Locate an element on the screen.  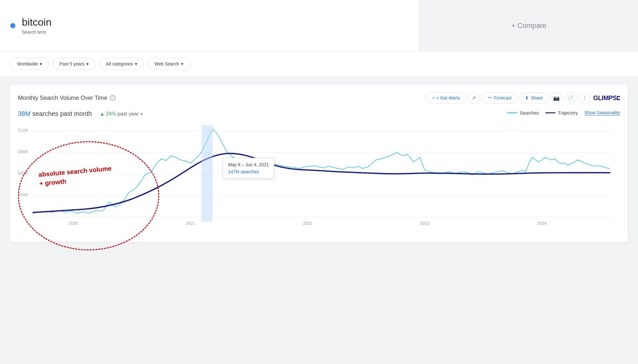
get-alerts-button: ＋ + Get Alerts is located at coordinates (446, 98).